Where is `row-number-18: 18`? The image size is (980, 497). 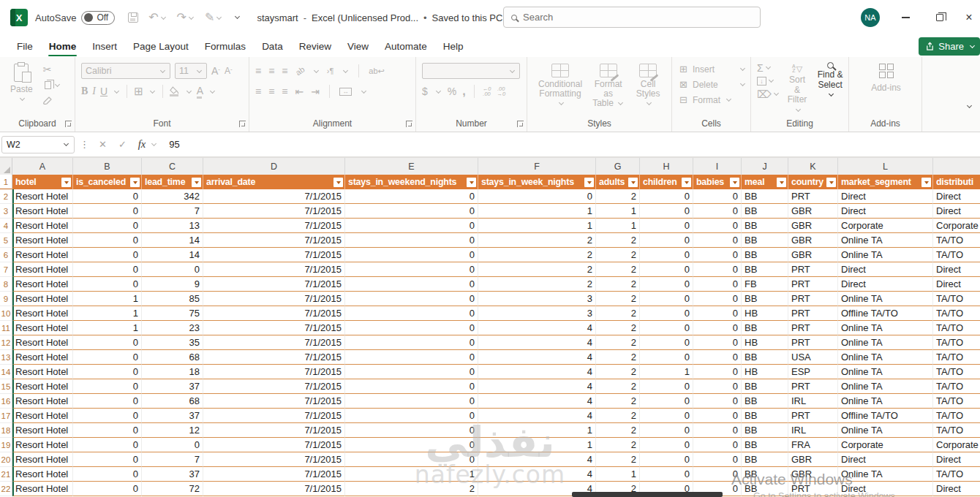
row-number-18: 18 is located at coordinates (6, 430).